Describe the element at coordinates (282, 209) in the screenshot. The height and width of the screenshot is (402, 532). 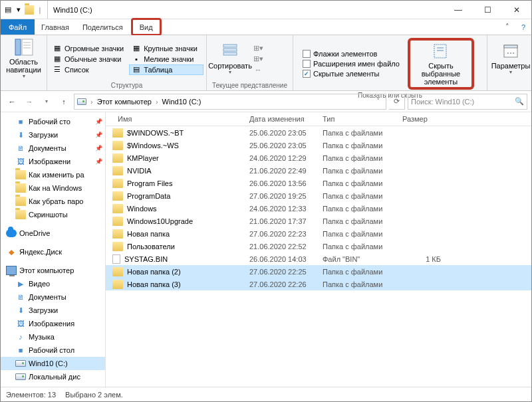
I see `file-date: 24.06.2020 12:33` at that location.